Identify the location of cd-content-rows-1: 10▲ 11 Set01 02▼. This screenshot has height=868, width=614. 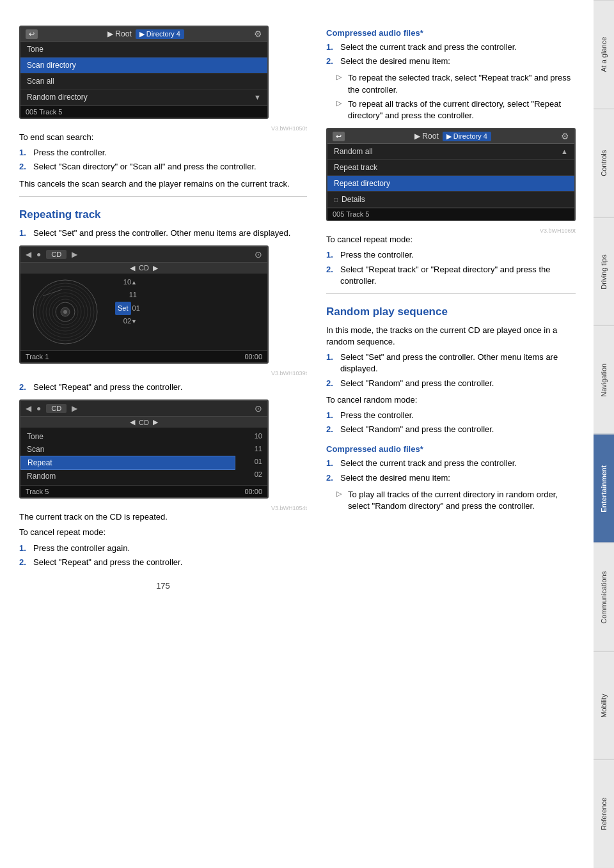
(144, 312).